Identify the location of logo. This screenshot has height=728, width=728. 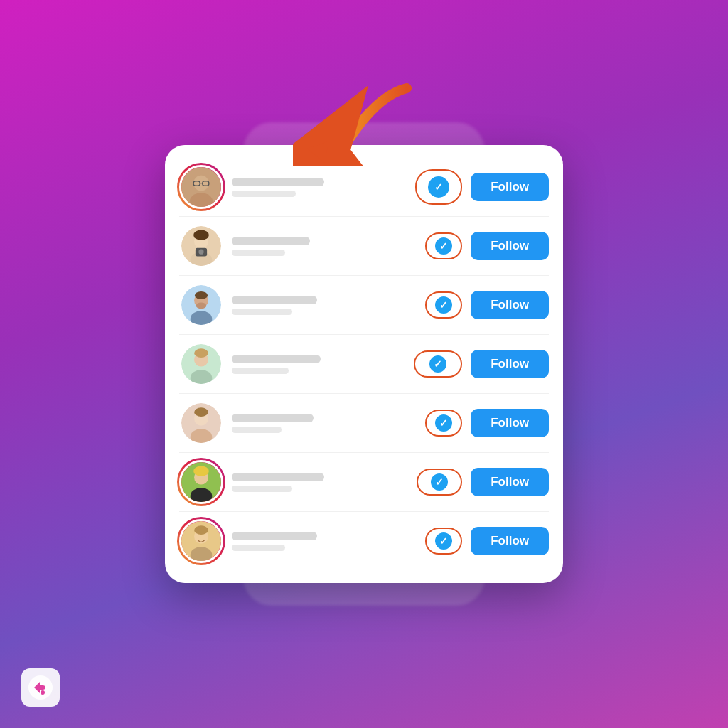
(41, 687).